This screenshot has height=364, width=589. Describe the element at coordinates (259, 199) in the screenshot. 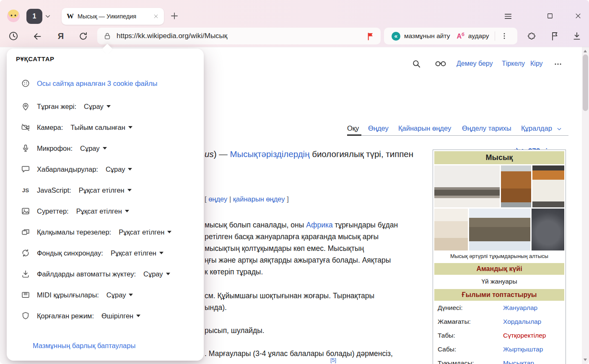

I see `edit-source-link: қайнарын өңдеу` at that location.